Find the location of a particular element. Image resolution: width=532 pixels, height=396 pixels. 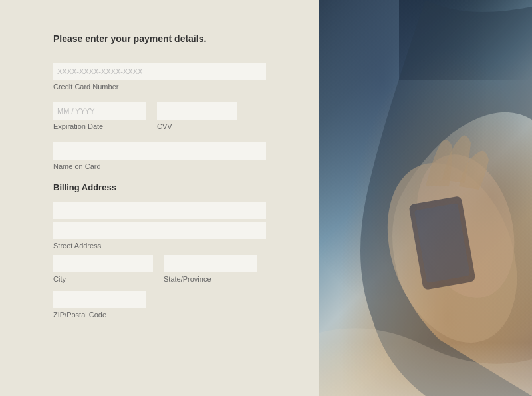

zip-label: ZIP/Postal Code is located at coordinates (160, 315).